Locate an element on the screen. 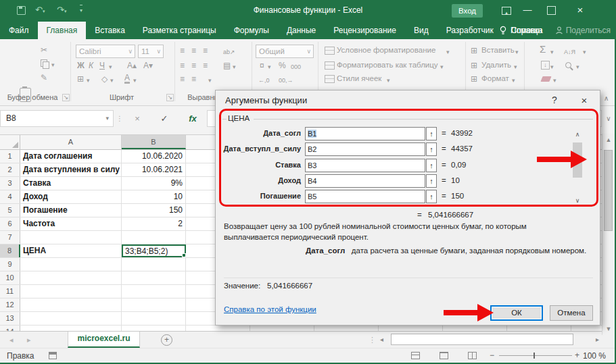 Image resolution: width=616 pixels, height=364 pixels. zoom-slider is located at coordinates (536, 355).